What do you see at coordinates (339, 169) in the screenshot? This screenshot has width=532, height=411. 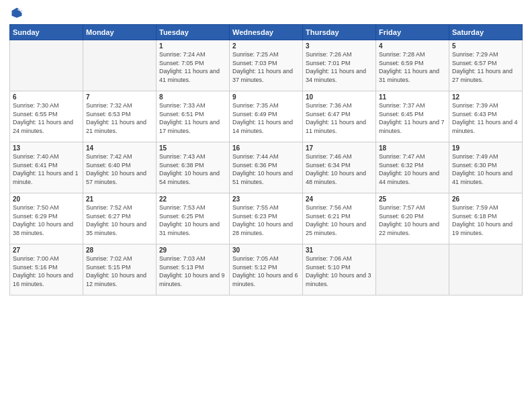 I see `day-detail: Sunrise: 7:46 AMSunset: 6:34 PMDaylight:…` at bounding box center [339, 169].